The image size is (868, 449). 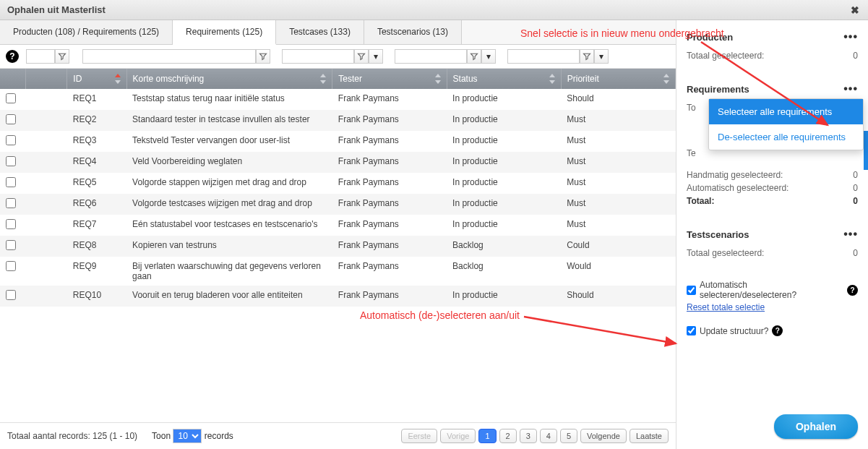 I want to click on cell-desc: Bij verlaten waarschuwing dat gegevens v…, so click(x=230, y=271).